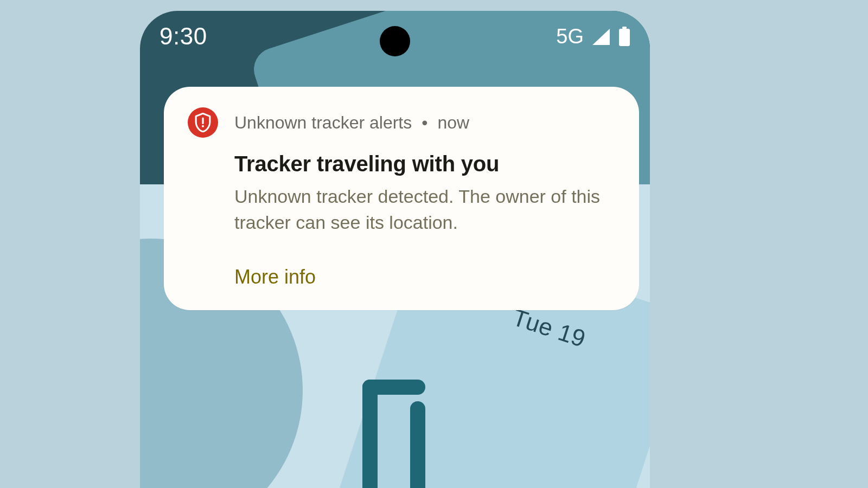  What do you see at coordinates (352, 123) in the screenshot?
I see `notification-app-line: Unknown tracker alerts • now` at bounding box center [352, 123].